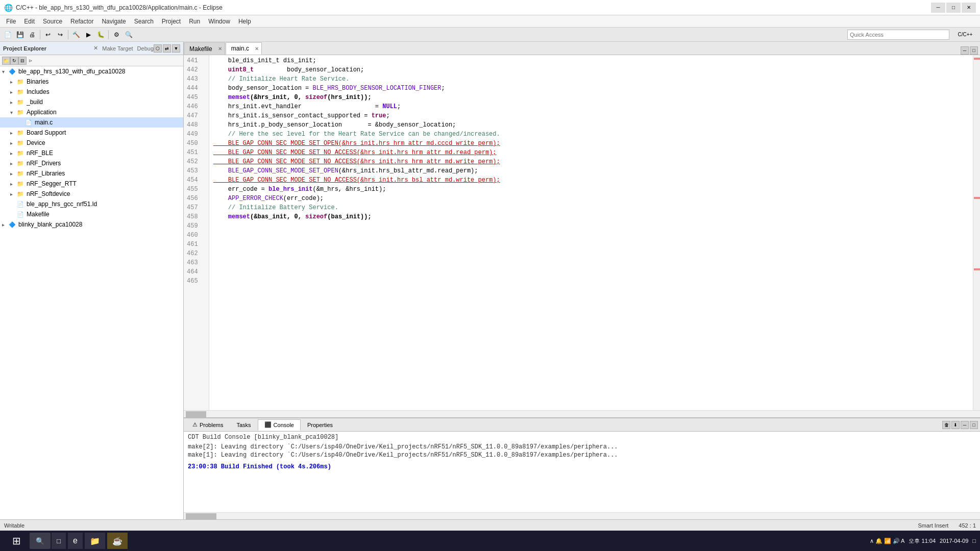 This screenshot has height=551, width=980. What do you see at coordinates (30, 21) in the screenshot?
I see `menu-edit: Edit` at bounding box center [30, 21].